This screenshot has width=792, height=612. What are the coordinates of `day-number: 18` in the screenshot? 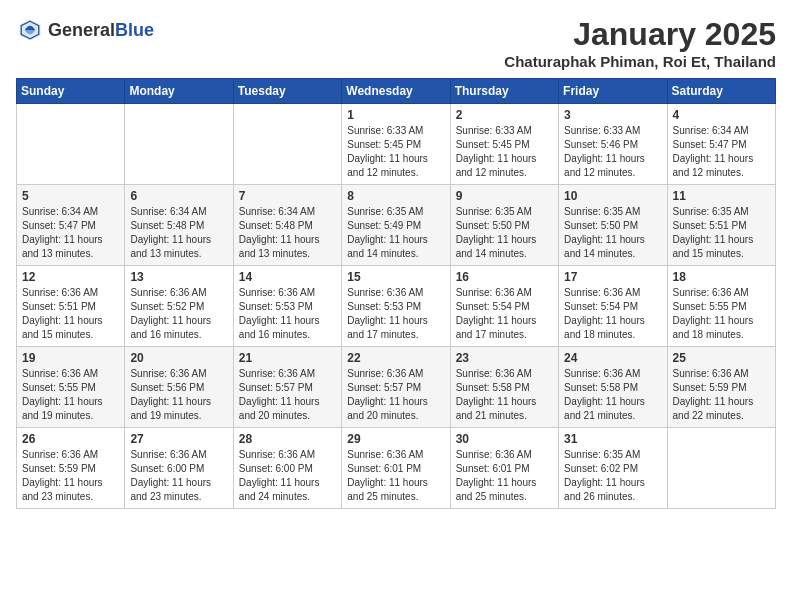 It's located at (722, 277).